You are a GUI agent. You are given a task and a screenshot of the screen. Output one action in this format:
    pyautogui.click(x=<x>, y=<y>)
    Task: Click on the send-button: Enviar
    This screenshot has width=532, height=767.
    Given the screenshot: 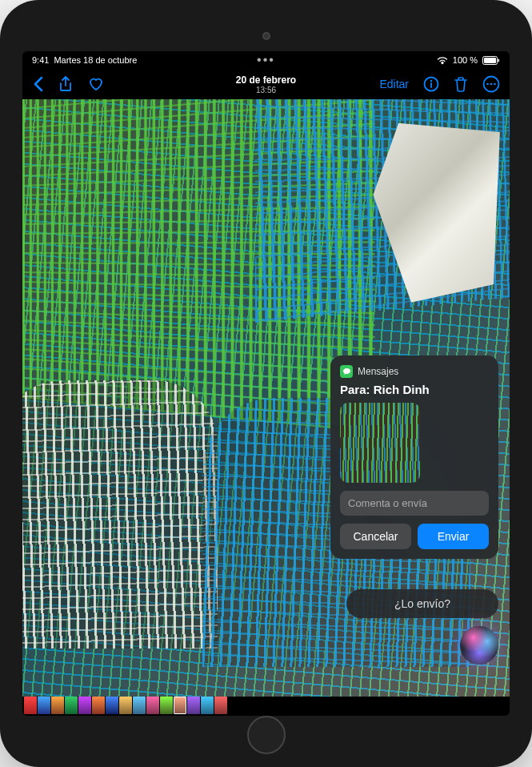 What is the action you would take?
    pyautogui.click(x=453, y=536)
    